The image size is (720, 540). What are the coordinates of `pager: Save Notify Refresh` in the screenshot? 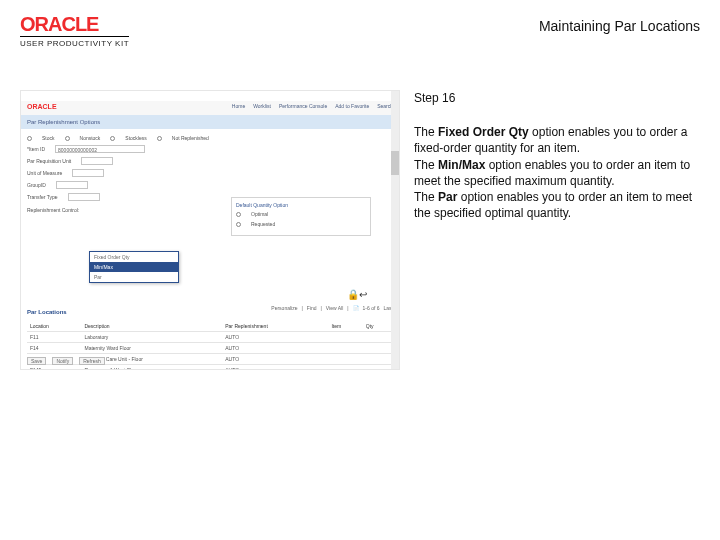 It's located at (66, 361).